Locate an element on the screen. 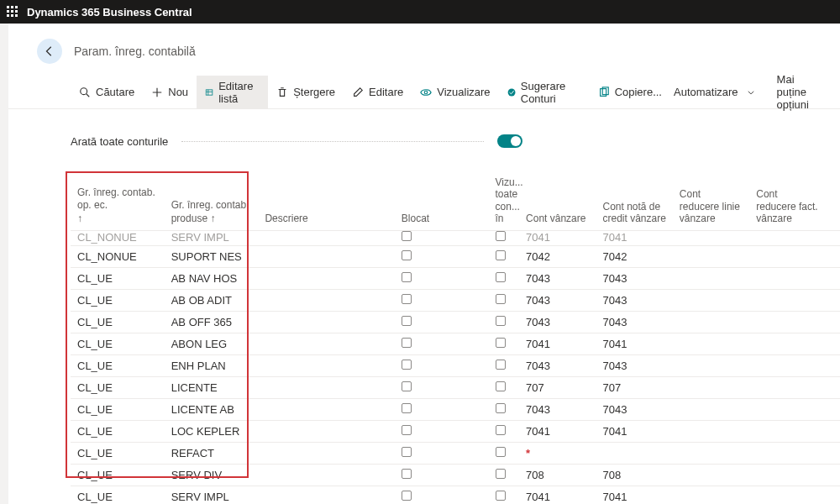  cell-cv: 707 is located at coordinates (558, 387).